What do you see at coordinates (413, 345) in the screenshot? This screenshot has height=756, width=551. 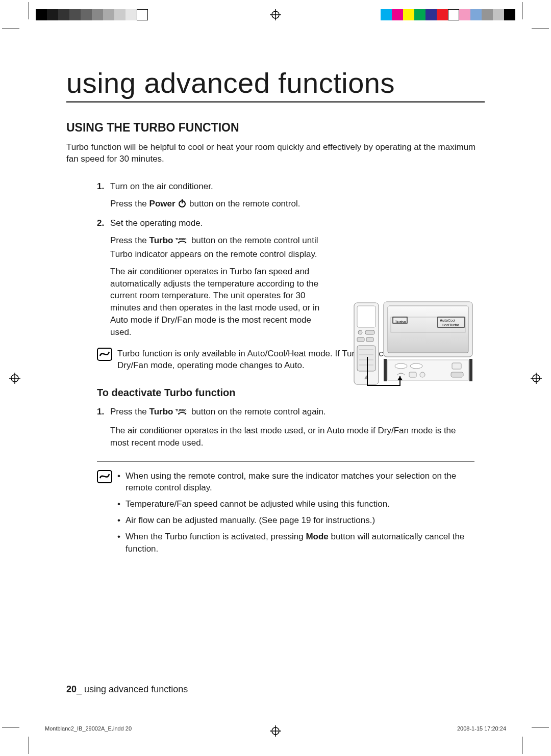 I see `remote-display-diagram: Turbo AutoCool HeatTurbo` at bounding box center [413, 345].